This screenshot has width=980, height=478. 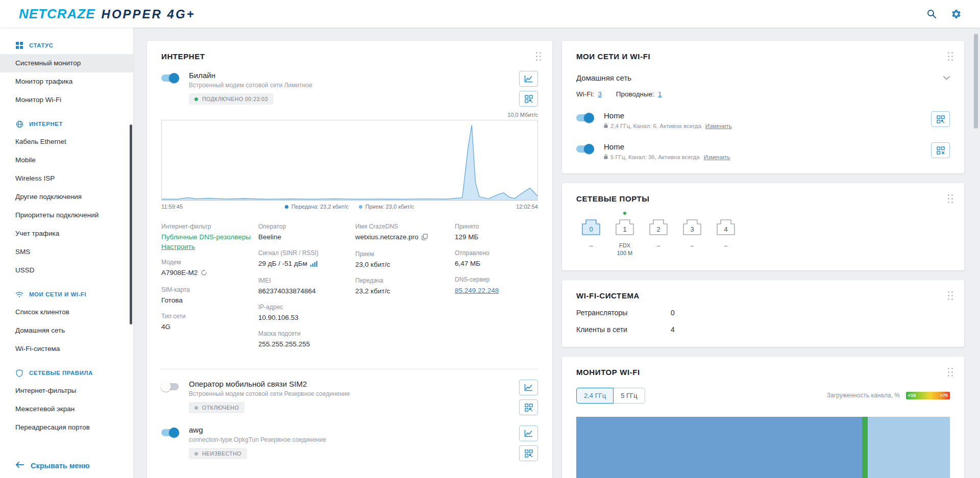 I want to click on sidebar-item-firewall: Межсетевой экран, so click(x=66, y=409).